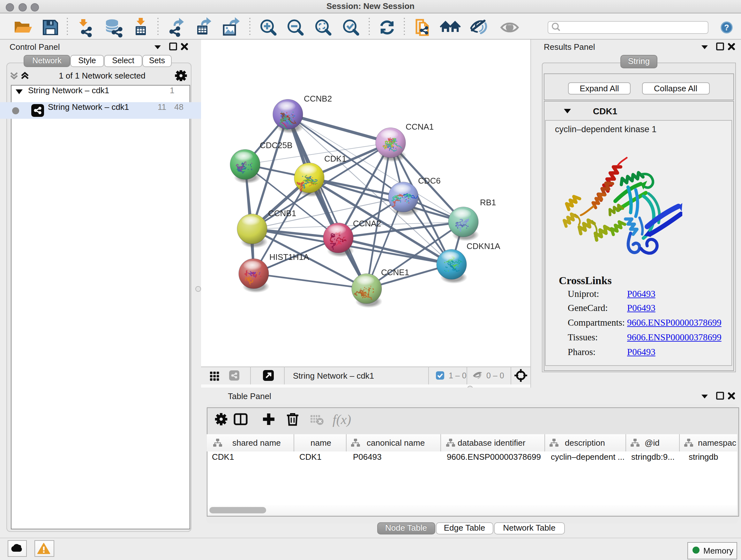 The height and width of the screenshot is (560, 741). Describe the element at coordinates (395, 272) in the screenshot. I see `svg-text: CCNE1` at that location.